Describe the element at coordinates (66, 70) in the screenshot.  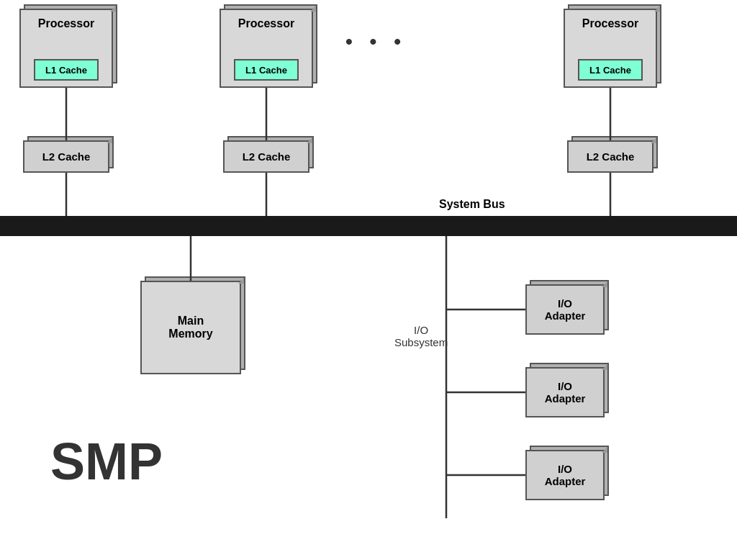
I see `l1-cache-1: L1 Cache` at that location.